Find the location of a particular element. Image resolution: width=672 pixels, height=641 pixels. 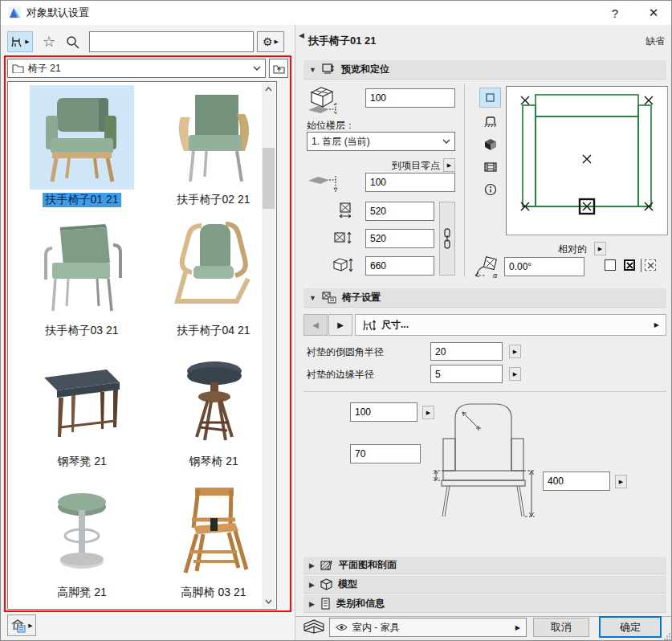

height-input is located at coordinates (400, 266).